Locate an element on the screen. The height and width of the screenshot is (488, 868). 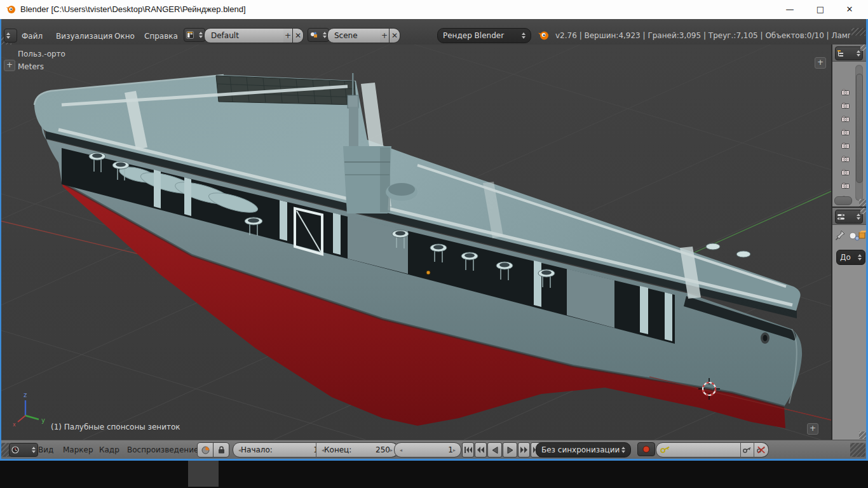
frame-end-field: ◂ Конец: 250 ▸ is located at coordinates (357, 450).